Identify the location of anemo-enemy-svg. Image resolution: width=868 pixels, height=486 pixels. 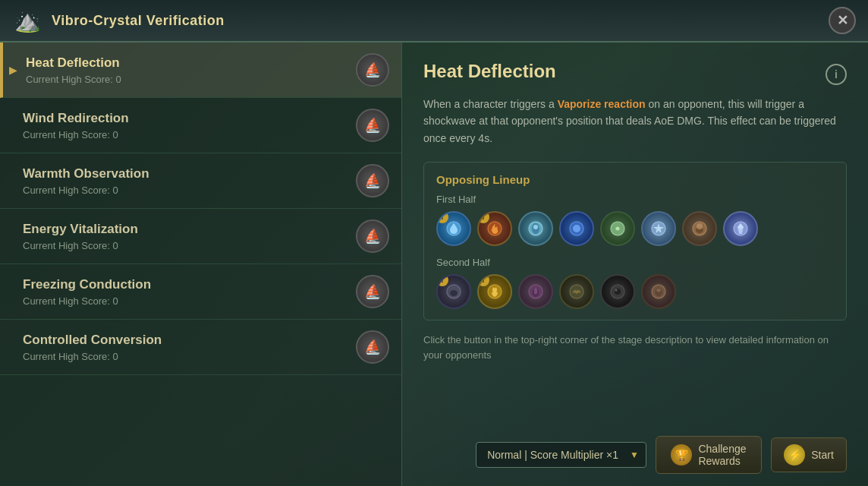
(618, 229).